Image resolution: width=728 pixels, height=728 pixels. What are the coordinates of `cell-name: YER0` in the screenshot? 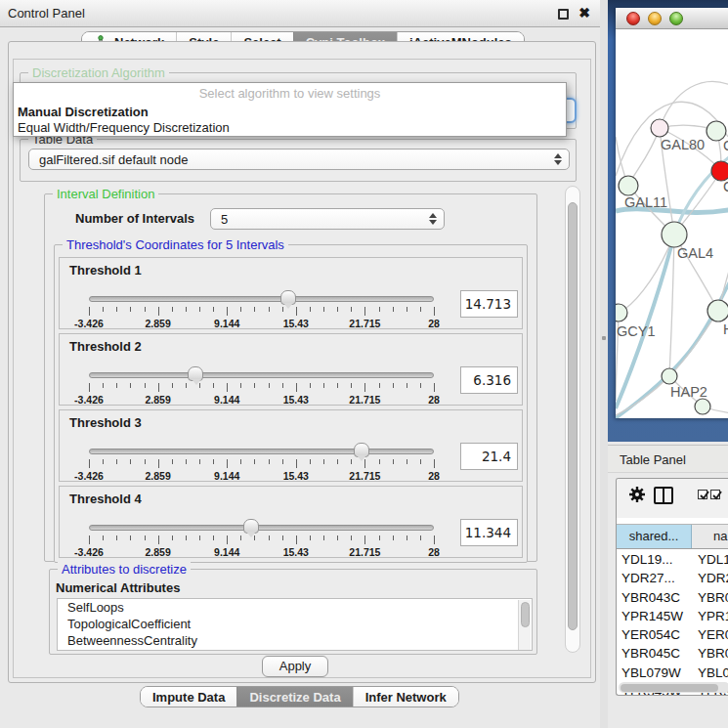 It's located at (709, 635).